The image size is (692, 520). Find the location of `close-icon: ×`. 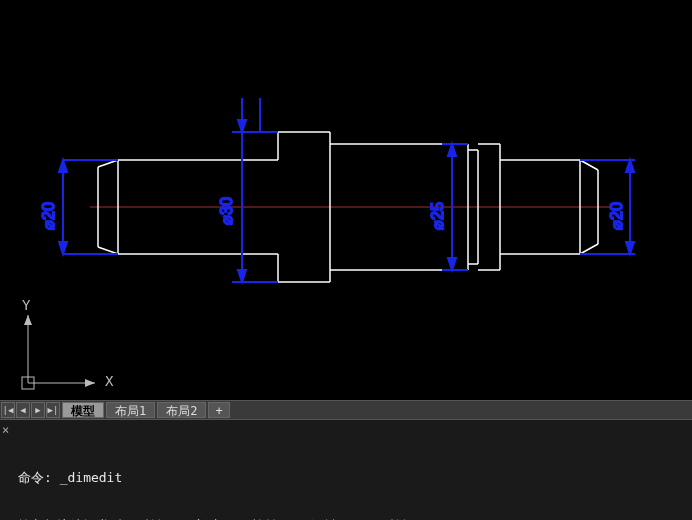

close-icon: × is located at coordinates (8, 428).